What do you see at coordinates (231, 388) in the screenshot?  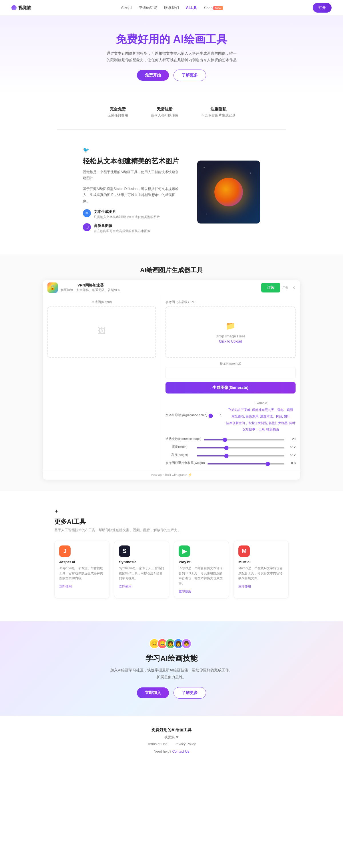 I see `generate-button: 生成图像(Generate)` at bounding box center [231, 388].